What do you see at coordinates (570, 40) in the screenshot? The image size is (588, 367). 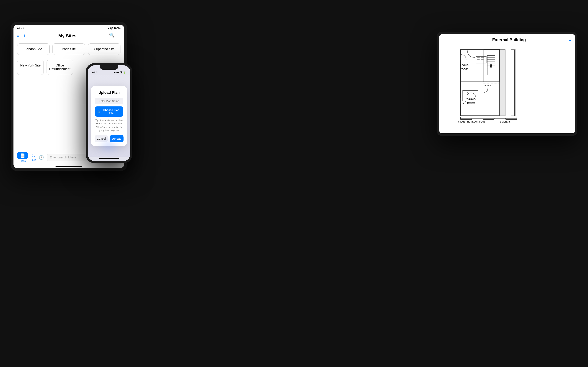 I see `filter-icon: ≡` at bounding box center [570, 40].